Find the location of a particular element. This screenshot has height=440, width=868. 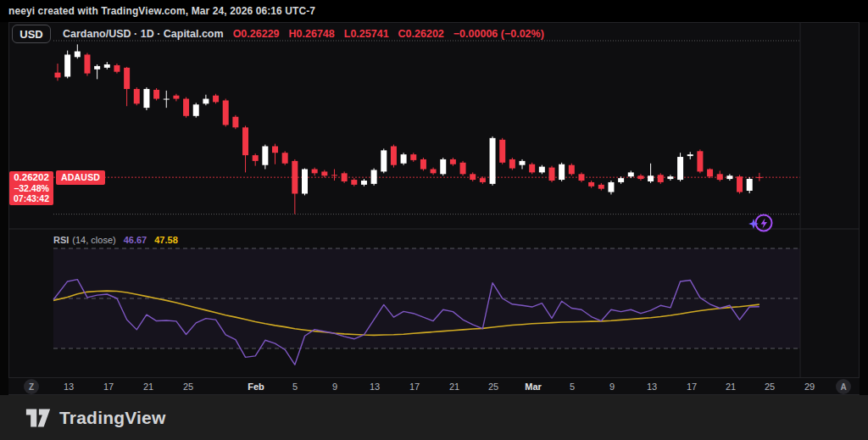

legend-row: USD Cardano/USD · 1D · Capital.com O0.26… is located at coordinates (276, 34).